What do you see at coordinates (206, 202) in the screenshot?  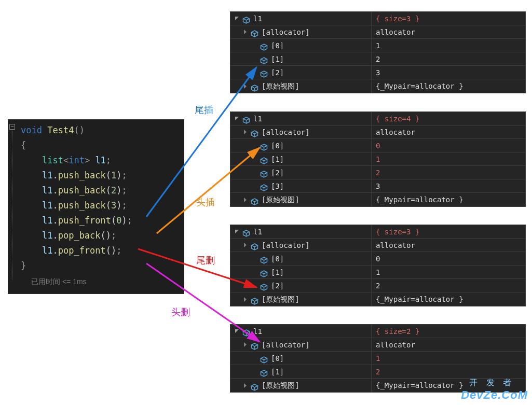 I see `label-head-insert: 头插` at bounding box center [206, 202].